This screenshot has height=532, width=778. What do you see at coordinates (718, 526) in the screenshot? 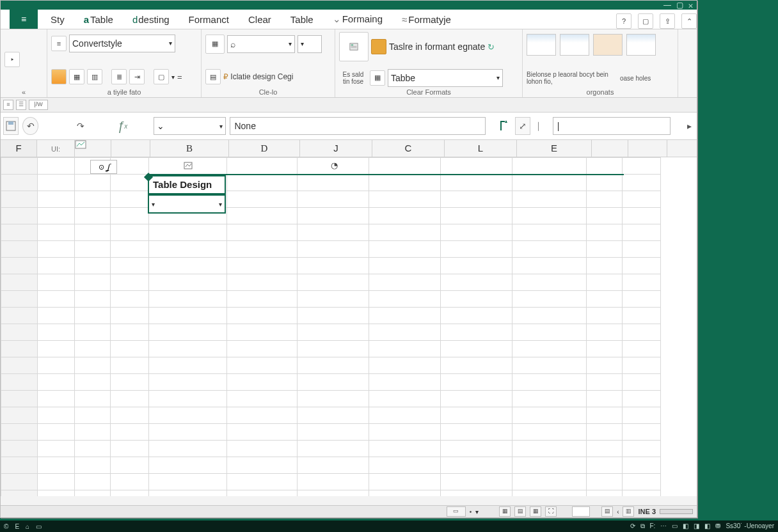
I see `os-tray-9: ⛃` at bounding box center [718, 526].